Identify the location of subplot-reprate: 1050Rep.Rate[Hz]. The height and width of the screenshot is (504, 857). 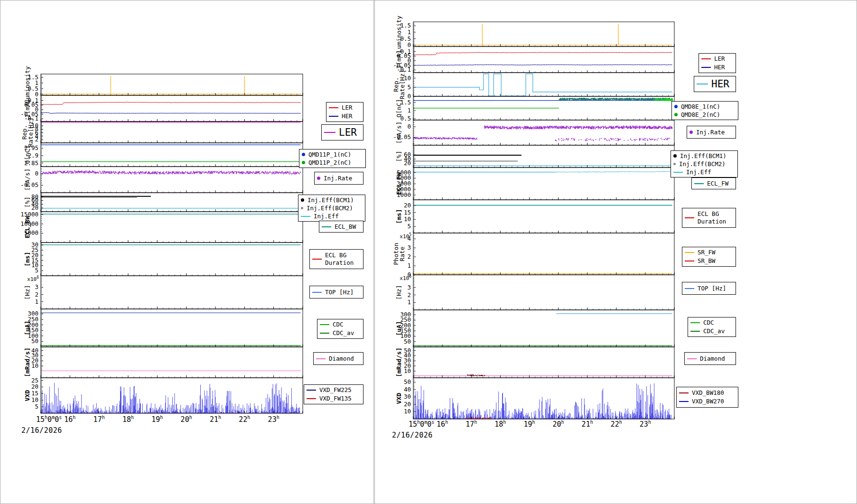
(533, 84).